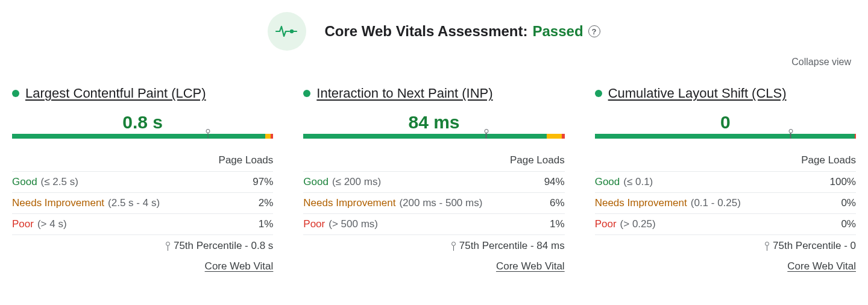  I want to click on percentile-text: 75th Percentile - 0, so click(814, 246).